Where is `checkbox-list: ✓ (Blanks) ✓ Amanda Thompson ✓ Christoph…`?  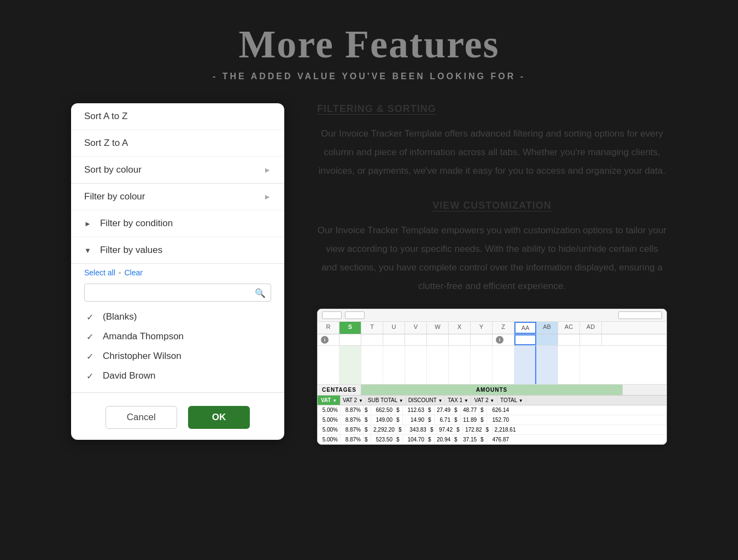
checkbox-list: ✓ (Blanks) ✓ Amanda Thompson ✓ Christoph… is located at coordinates (178, 346).